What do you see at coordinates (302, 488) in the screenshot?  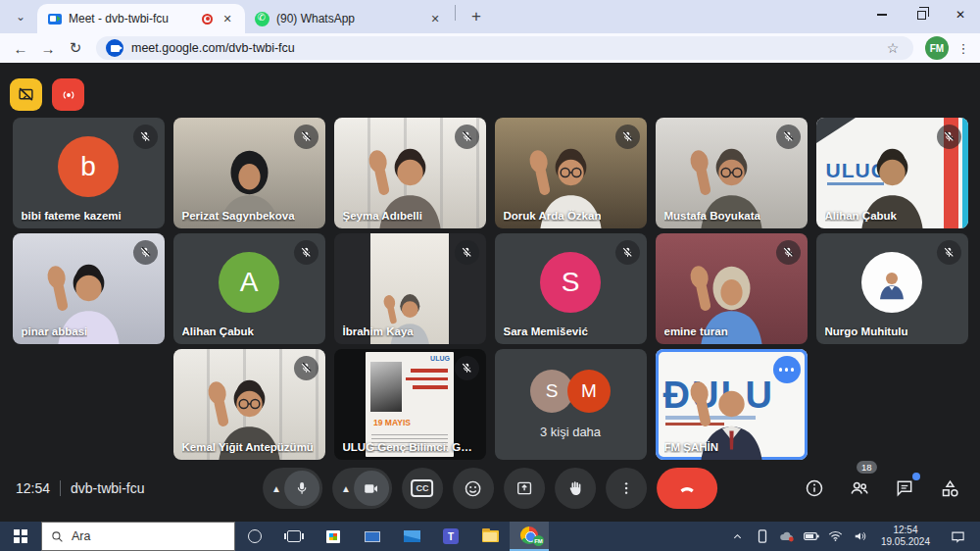 I see `mic-button` at bounding box center [302, 488].